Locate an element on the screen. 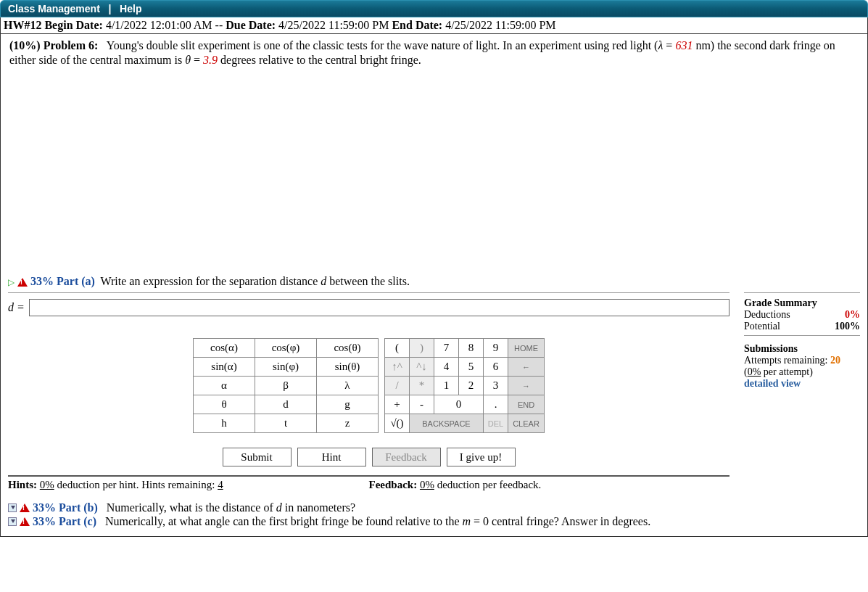 The height and width of the screenshot is (592, 868). potential-value: 100% is located at coordinates (847, 326).